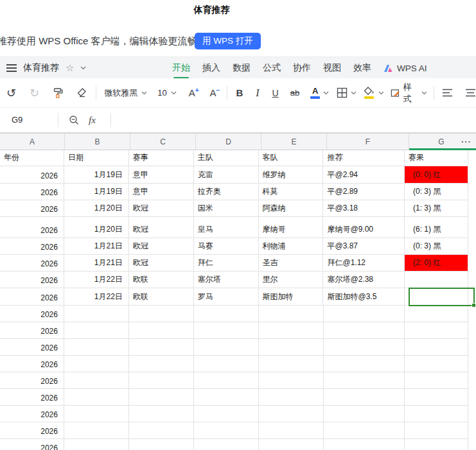  Describe the element at coordinates (364, 263) in the screenshot. I see `grid-cell: 拜仁@1.12` at that location.